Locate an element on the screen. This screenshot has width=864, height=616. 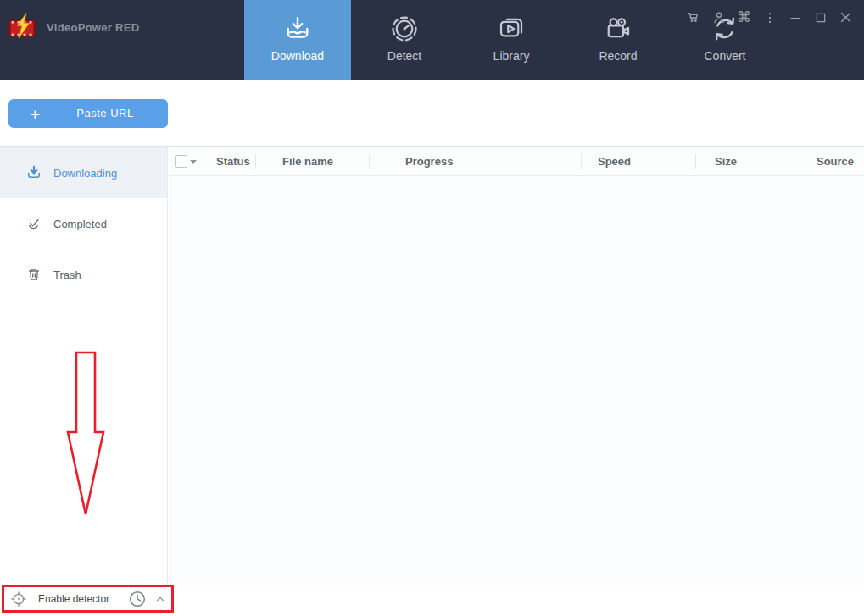
select-all-checkbox is located at coordinates (181, 161).